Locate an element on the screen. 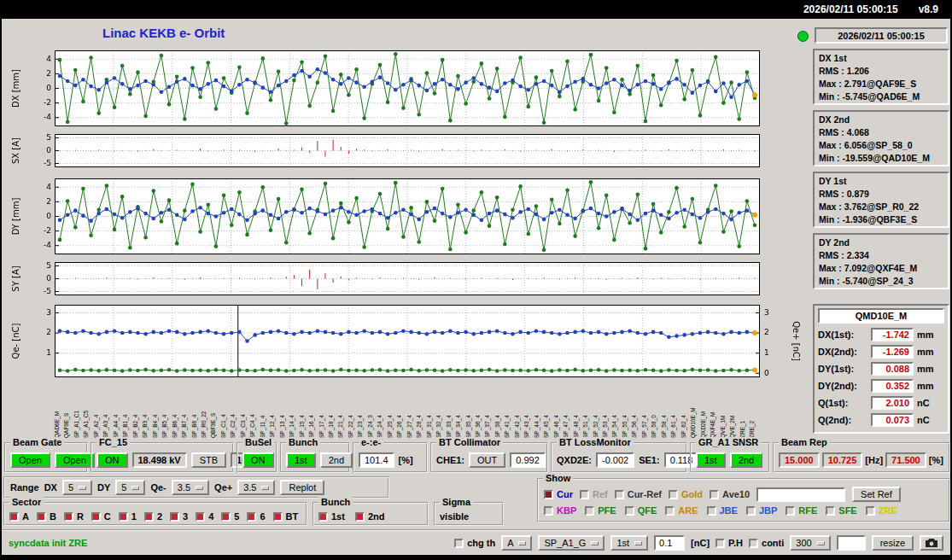 This screenshot has height=560, width=952. checkbox-label: Cur-Ref is located at coordinates (645, 494).